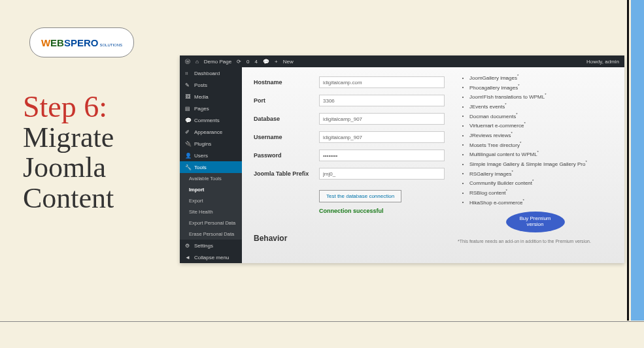 This screenshot has width=644, height=348. Describe the element at coordinates (188, 97) in the screenshot. I see `media-icon: 🖼` at that location.